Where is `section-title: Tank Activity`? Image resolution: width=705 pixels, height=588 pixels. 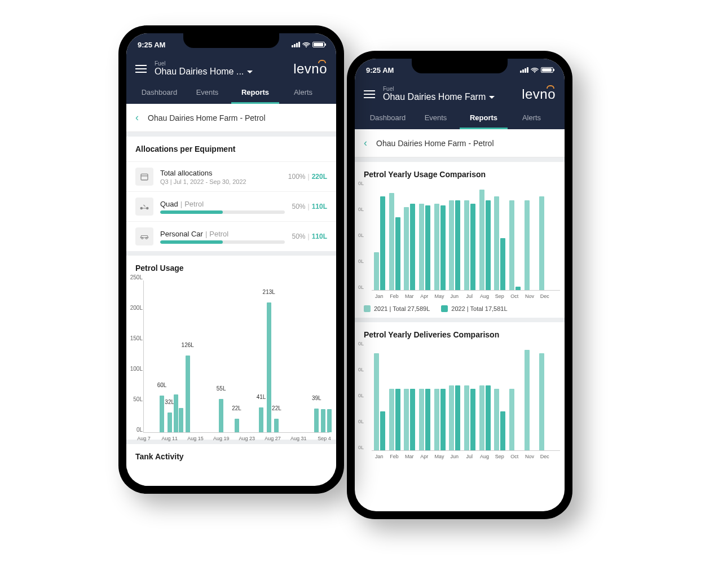 section-title: Tank Activity is located at coordinates (231, 457).